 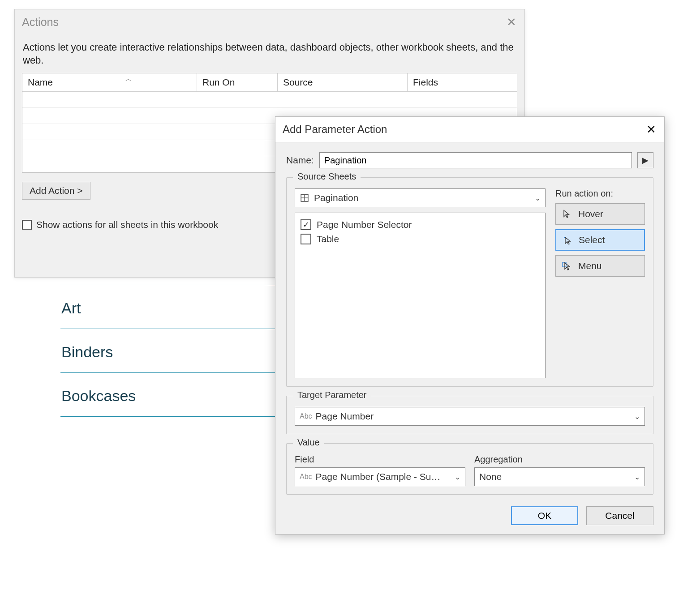 I want to click on run-hover-button: Hover, so click(x=600, y=214).